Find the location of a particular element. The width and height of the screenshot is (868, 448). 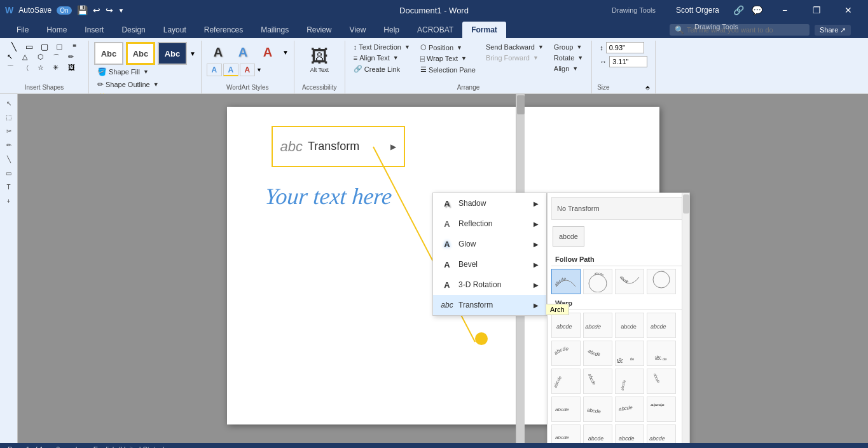

dropdown-reflection: A Reflection ▶ is located at coordinates (490, 224).